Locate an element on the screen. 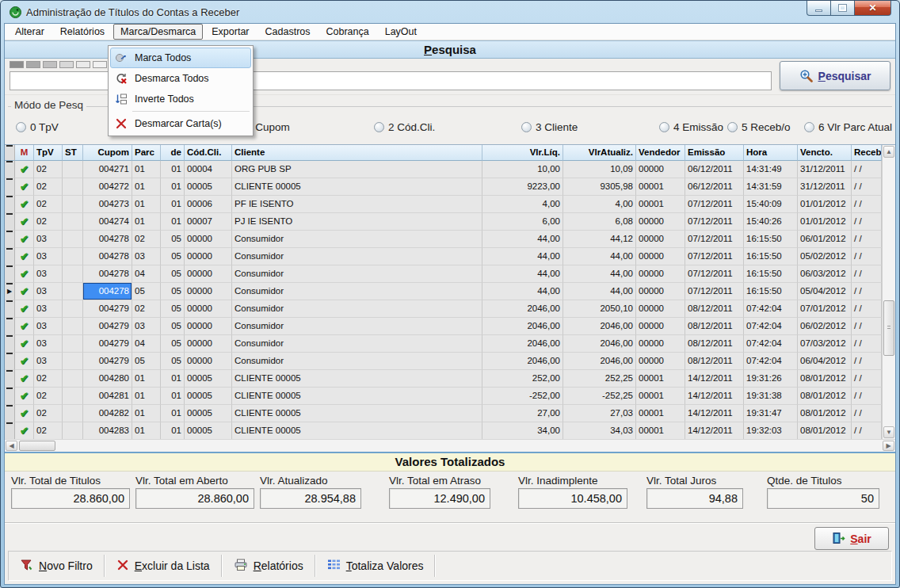  menu-item-cobran-a: Cobrança is located at coordinates (348, 32).